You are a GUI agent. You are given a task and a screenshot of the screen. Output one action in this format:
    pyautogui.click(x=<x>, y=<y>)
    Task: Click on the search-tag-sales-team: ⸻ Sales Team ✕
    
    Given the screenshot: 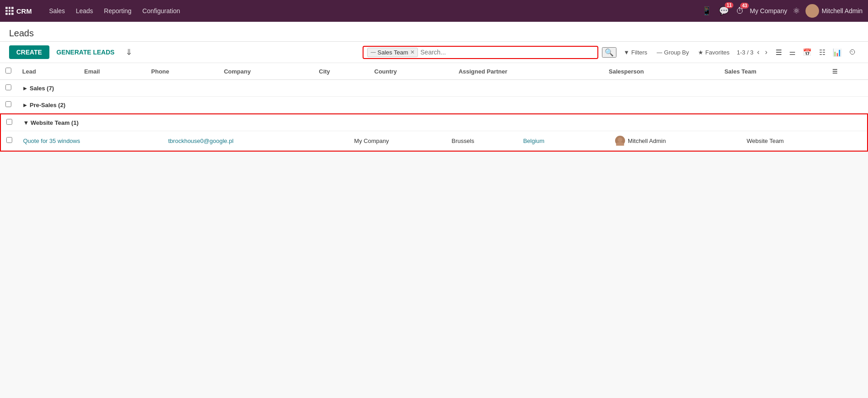 What is the action you would take?
    pyautogui.click(x=393, y=53)
    